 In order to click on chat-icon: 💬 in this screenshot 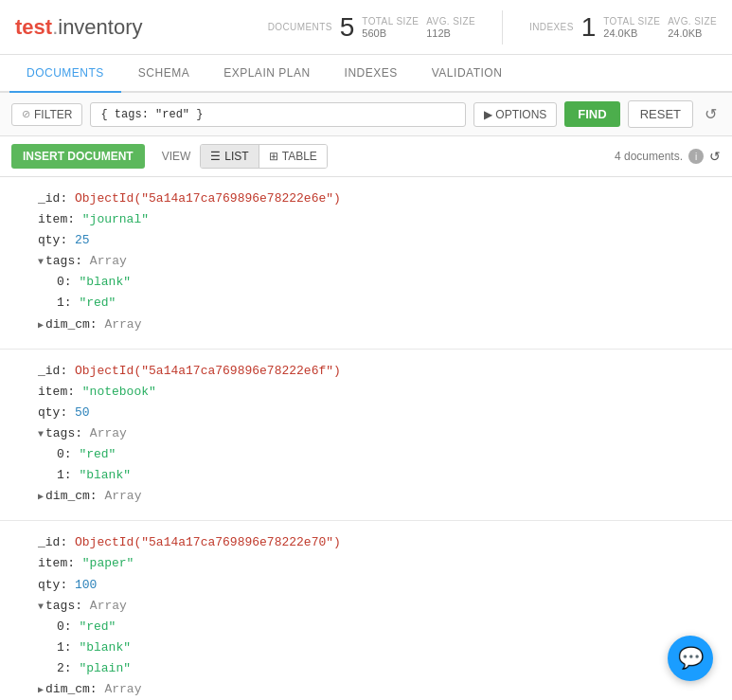, I will do `click(691, 658)`.